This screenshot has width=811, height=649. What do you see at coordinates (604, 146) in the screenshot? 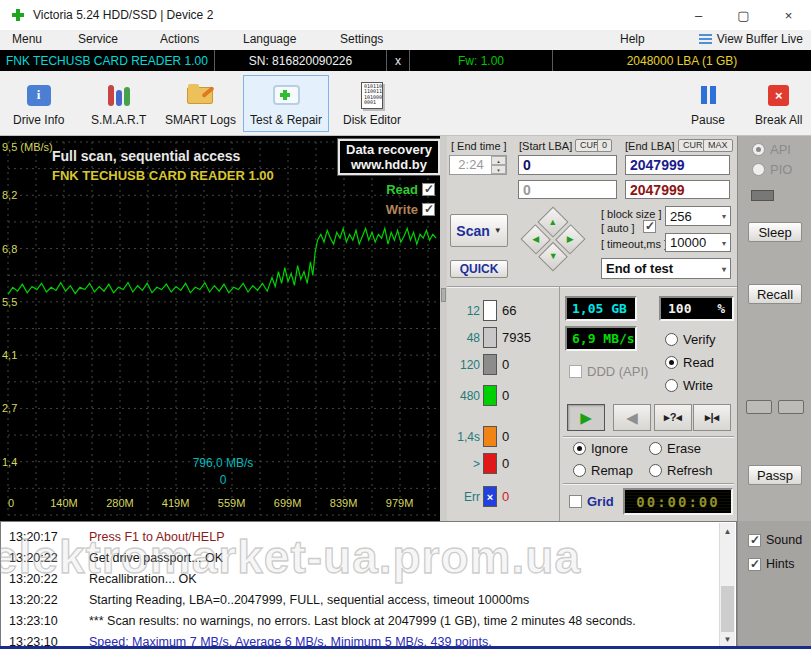
I see `start-lba-zero-button: 0` at bounding box center [604, 146].